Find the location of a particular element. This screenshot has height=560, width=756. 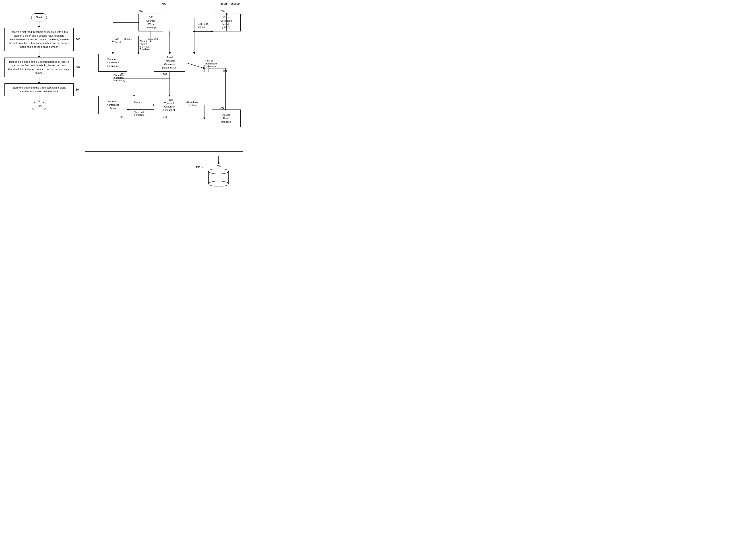

read-processor: Read Processor 700 P/E Counter (Wear Lev… is located at coordinates (164, 79).